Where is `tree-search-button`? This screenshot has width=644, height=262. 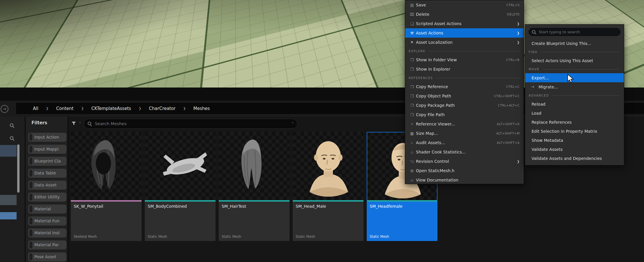
tree-search-button is located at coordinates (12, 138).